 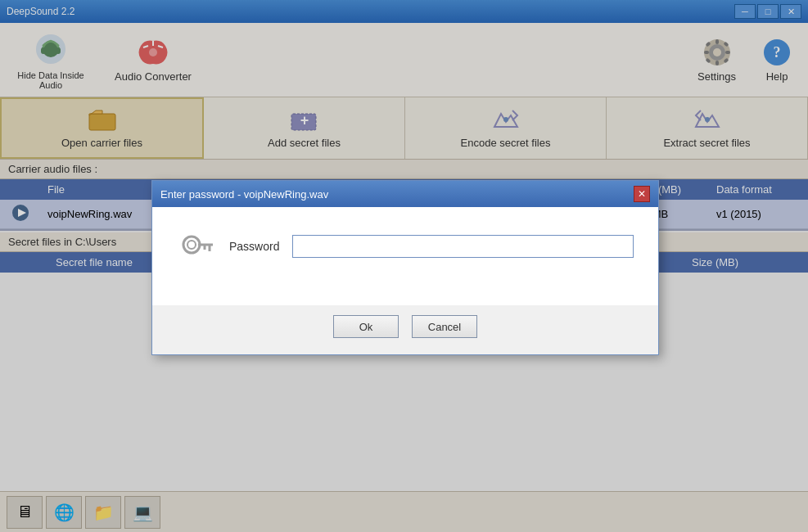 I want to click on password-label: Password, so click(x=254, y=246).